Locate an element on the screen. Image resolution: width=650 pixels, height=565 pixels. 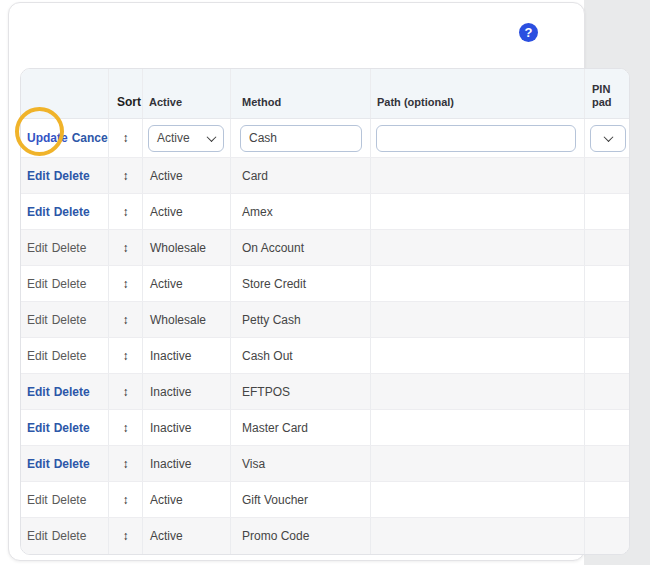
table-row: Edit Delete ↕ Active Amex is located at coordinates (325, 212).